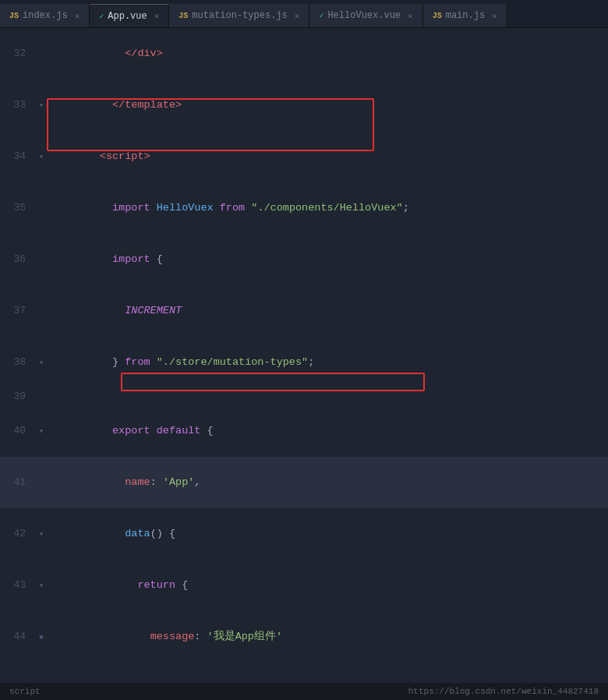  I want to click on line-number-35: 35, so click(17, 208).